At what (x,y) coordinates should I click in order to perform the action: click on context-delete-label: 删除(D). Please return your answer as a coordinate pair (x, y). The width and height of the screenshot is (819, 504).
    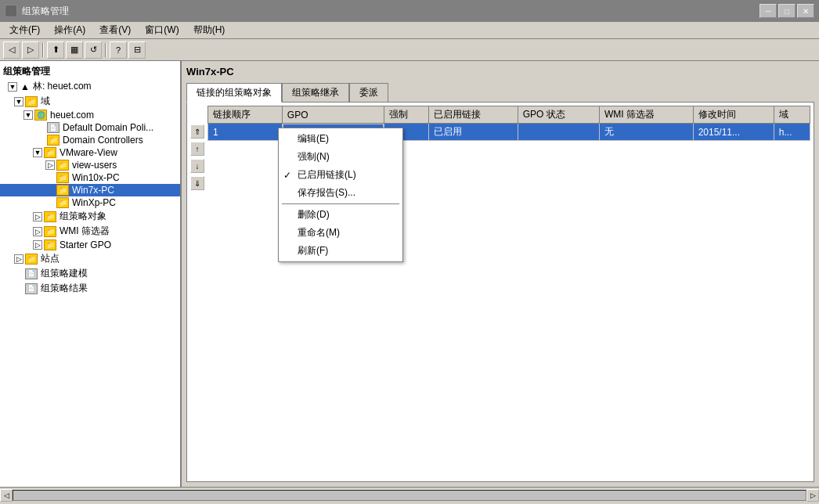
    Looking at the image, I should click on (313, 214).